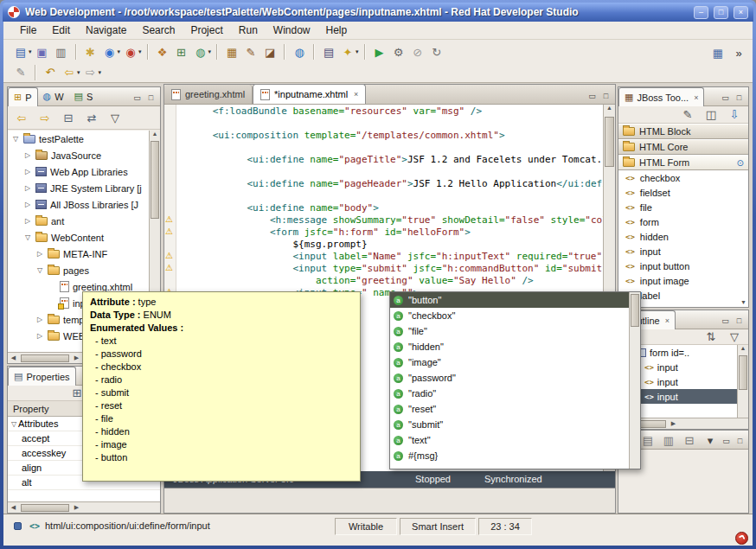 The height and width of the screenshot is (549, 756). I want to click on content-assist-item: a"button", so click(509, 300).